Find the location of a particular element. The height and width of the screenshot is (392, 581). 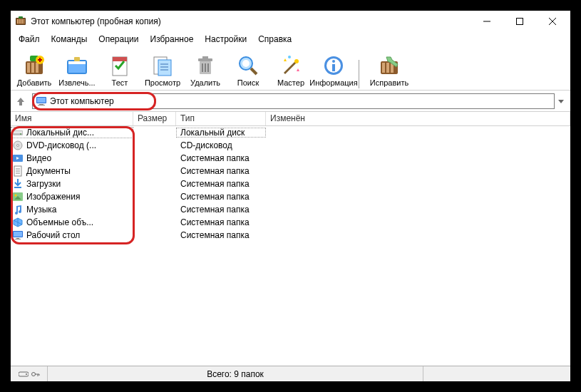

column-header-size: Размер is located at coordinates (155, 118).